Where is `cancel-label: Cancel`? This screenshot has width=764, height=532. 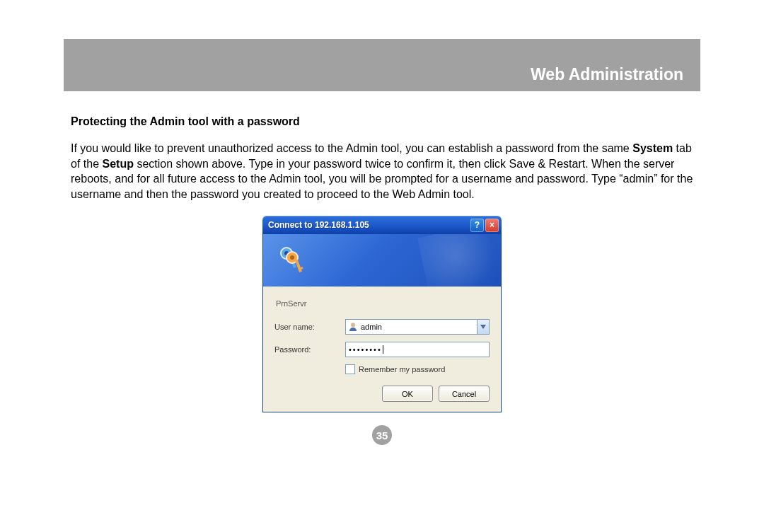
cancel-label: Cancel is located at coordinates (464, 394).